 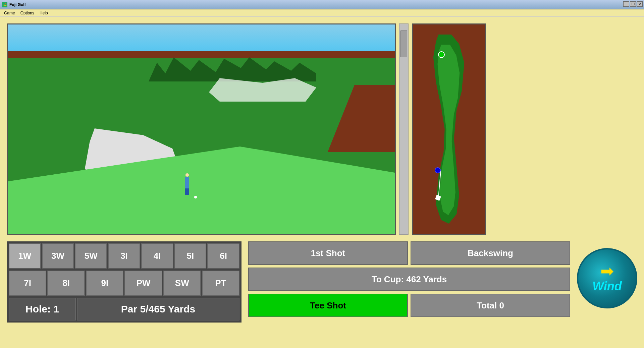 I want to click on backswing-button: Backswing, so click(x=490, y=253).